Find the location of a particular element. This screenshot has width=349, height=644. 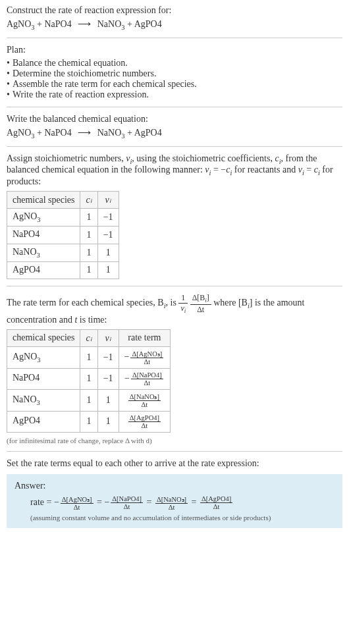

fraction: 1νi is located at coordinates (183, 304).